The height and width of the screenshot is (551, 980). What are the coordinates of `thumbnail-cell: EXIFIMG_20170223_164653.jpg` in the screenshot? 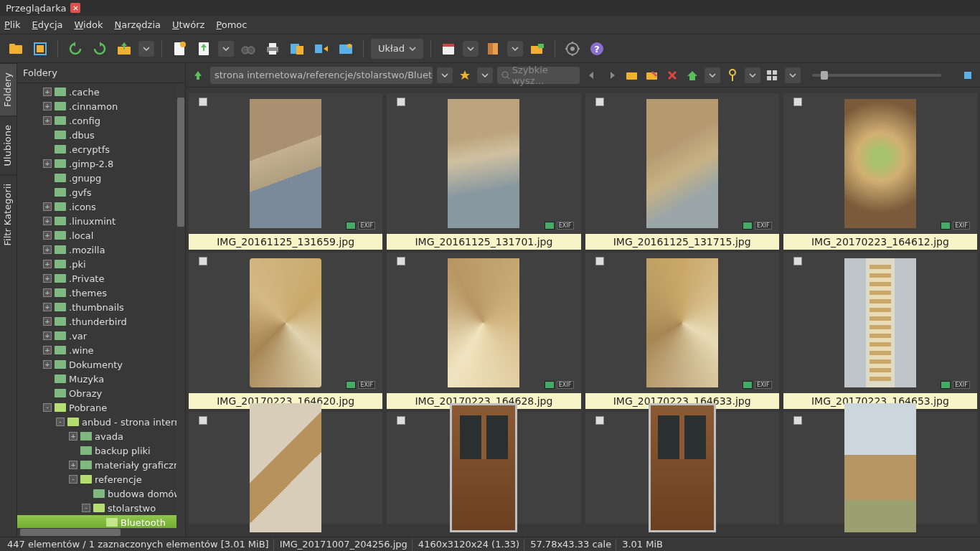 It's located at (880, 331).